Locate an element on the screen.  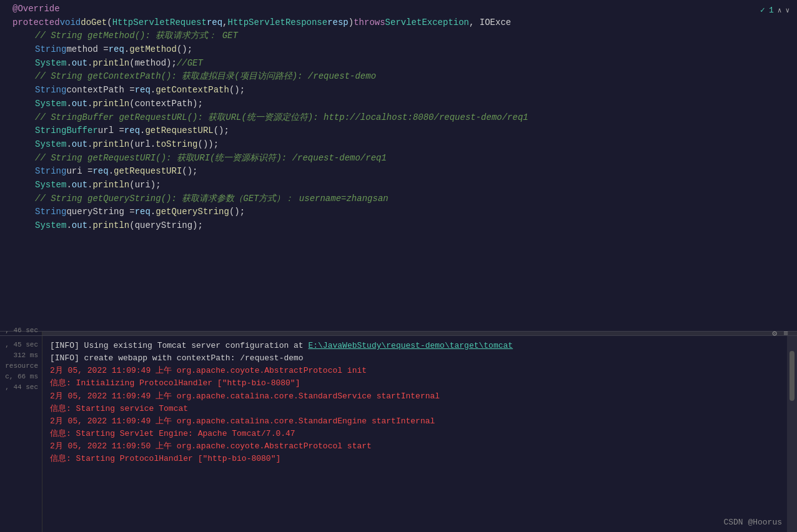
console-line-8: 信息: Starting Servlet Engine: Apache Tomc… is located at coordinates (415, 434).